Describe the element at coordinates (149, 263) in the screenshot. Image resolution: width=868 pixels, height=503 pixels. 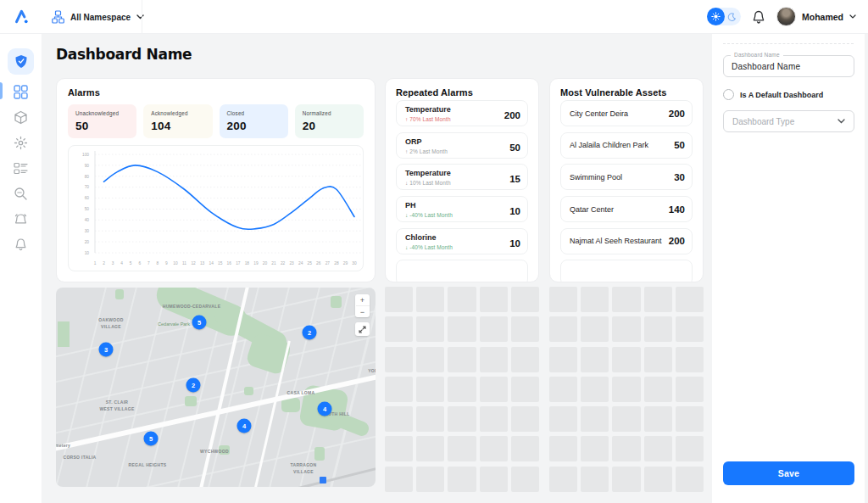
I see `svg-text: 7` at that location.